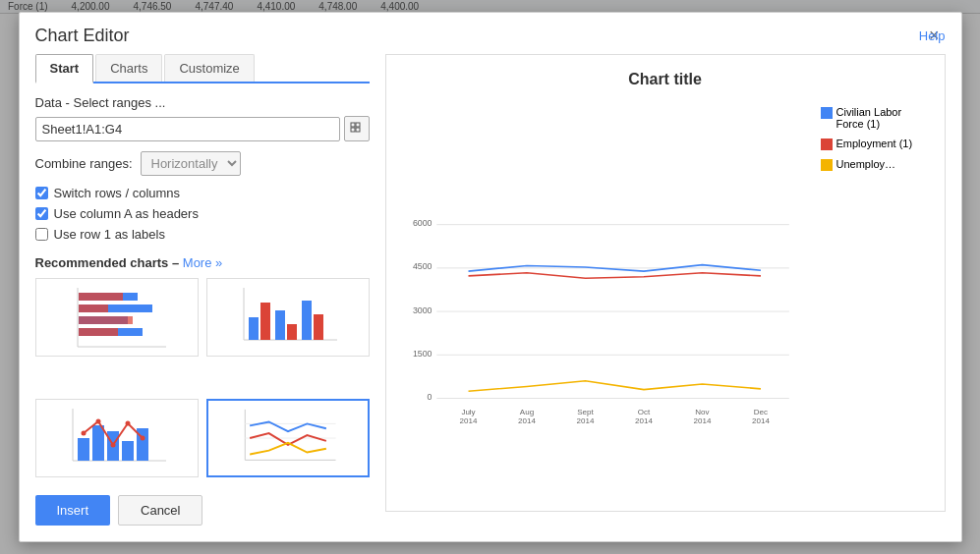  Describe the element at coordinates (202, 163) in the screenshot. I see `combine-ranges-row: Combine ranges: Horizontally Vertically` at that location.